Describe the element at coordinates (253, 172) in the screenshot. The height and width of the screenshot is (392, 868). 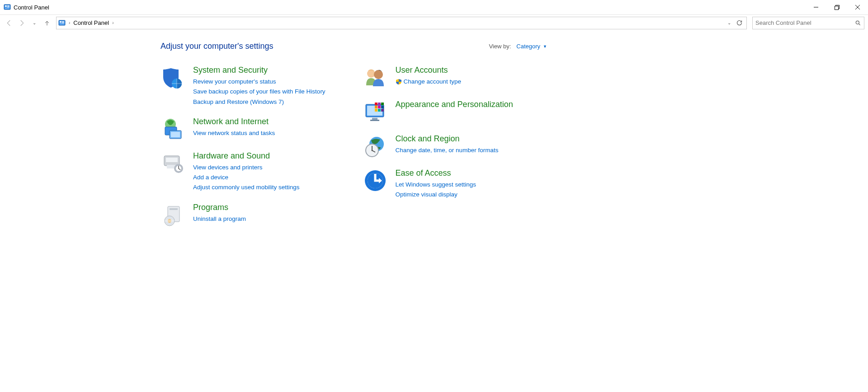
I see `category-hardware-sound: Hardware and Sound View devices and prin…` at that location.